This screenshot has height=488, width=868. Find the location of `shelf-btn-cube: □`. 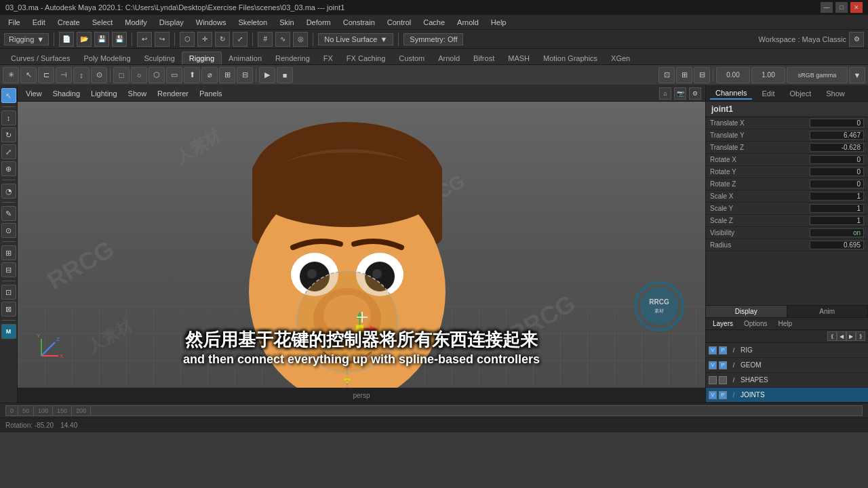

shelf-btn-cube: □ is located at coordinates (121, 75).